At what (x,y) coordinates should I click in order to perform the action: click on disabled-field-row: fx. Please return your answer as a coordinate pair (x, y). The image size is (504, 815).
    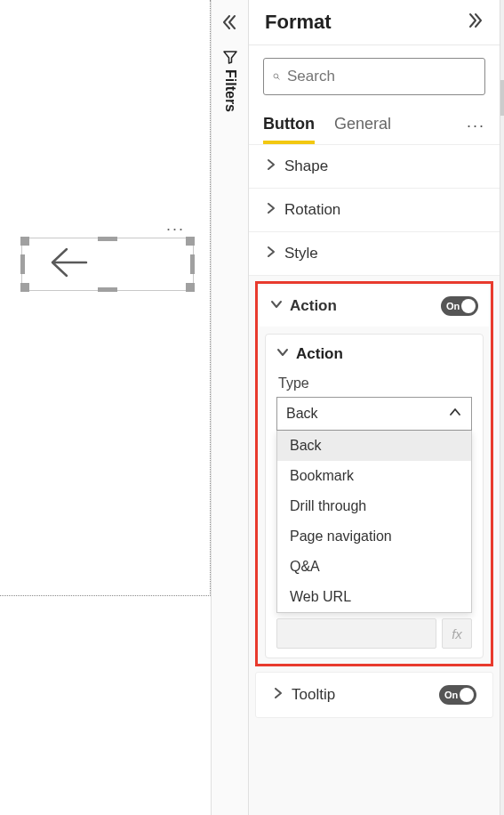
    Looking at the image, I should click on (374, 633).